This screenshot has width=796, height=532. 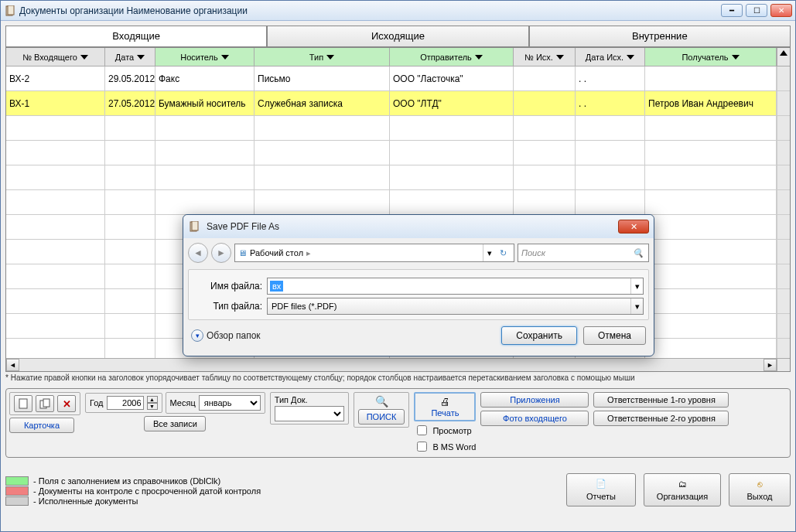 I want to click on binoculars-icon: 🔍, so click(x=382, y=401).